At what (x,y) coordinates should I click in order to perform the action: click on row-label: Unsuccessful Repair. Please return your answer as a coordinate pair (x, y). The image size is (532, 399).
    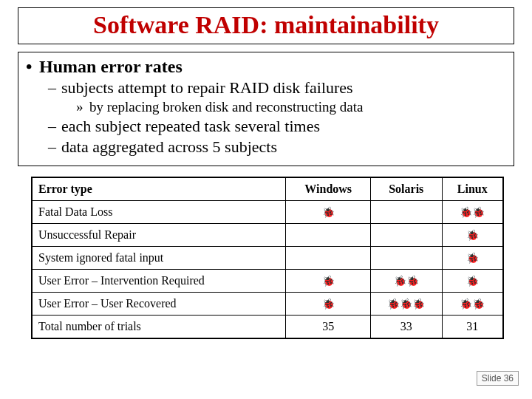
    Looking at the image, I should click on (159, 235).